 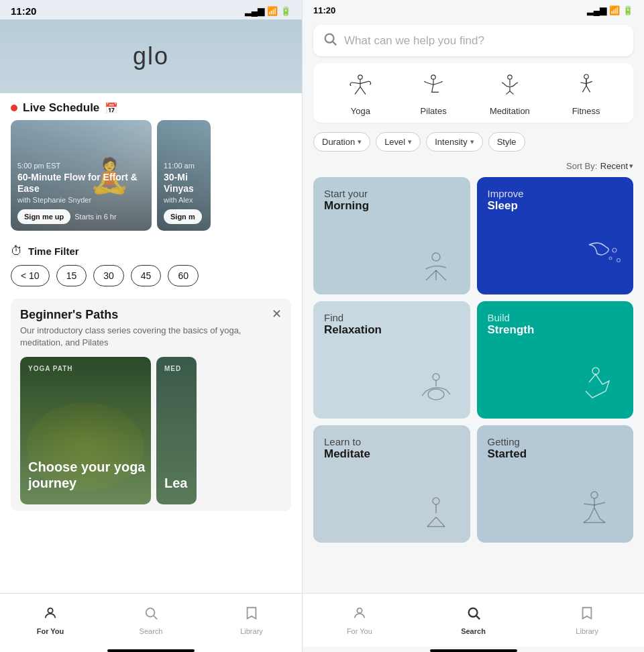 What do you see at coordinates (433, 93) in the screenshot?
I see `category-pilates: Pilates` at bounding box center [433, 93].